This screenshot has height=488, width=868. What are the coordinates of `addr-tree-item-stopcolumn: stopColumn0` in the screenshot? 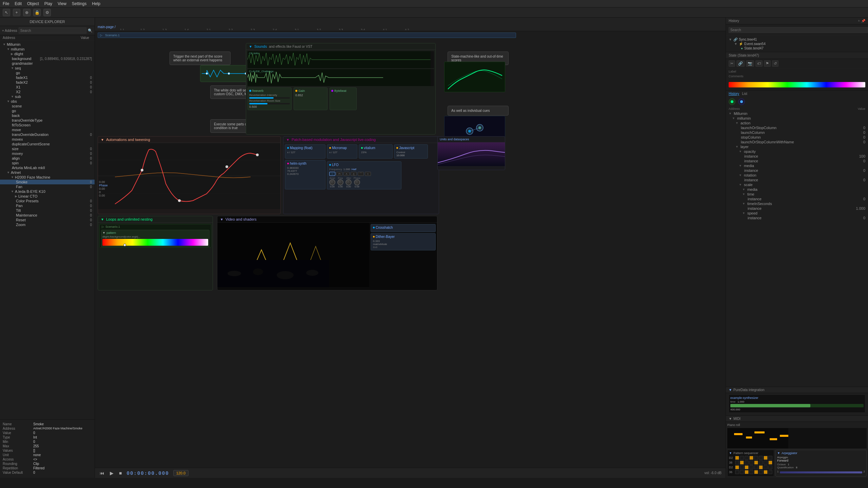 It's located at (797, 137).